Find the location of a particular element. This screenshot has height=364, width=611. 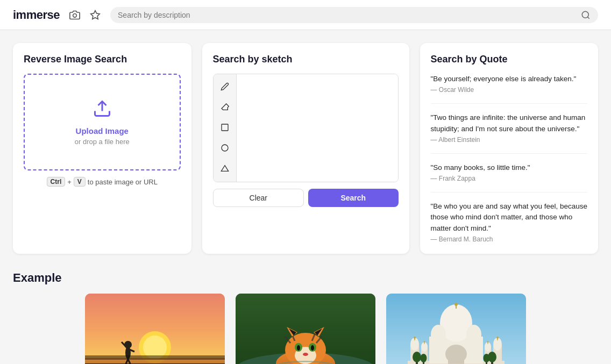

rectangle-tool is located at coordinates (225, 127).